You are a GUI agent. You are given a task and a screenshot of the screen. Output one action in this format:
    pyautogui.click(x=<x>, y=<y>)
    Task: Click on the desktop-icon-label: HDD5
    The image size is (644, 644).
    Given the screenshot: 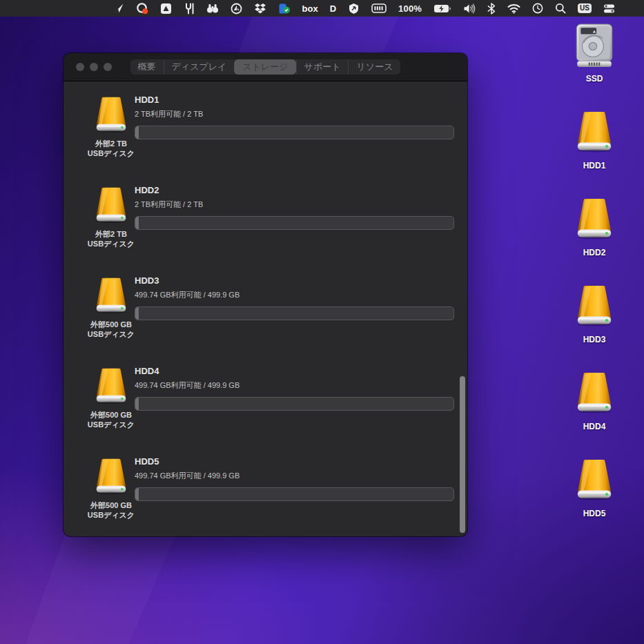 What is the action you would take?
    pyautogui.click(x=594, y=514)
    